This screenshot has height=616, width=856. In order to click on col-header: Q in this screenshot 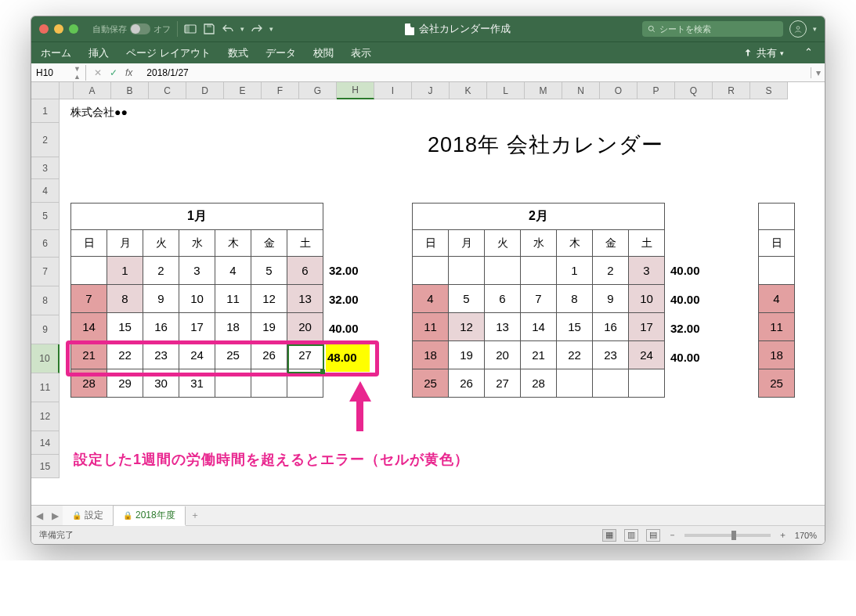, I will do `click(694, 91)`.